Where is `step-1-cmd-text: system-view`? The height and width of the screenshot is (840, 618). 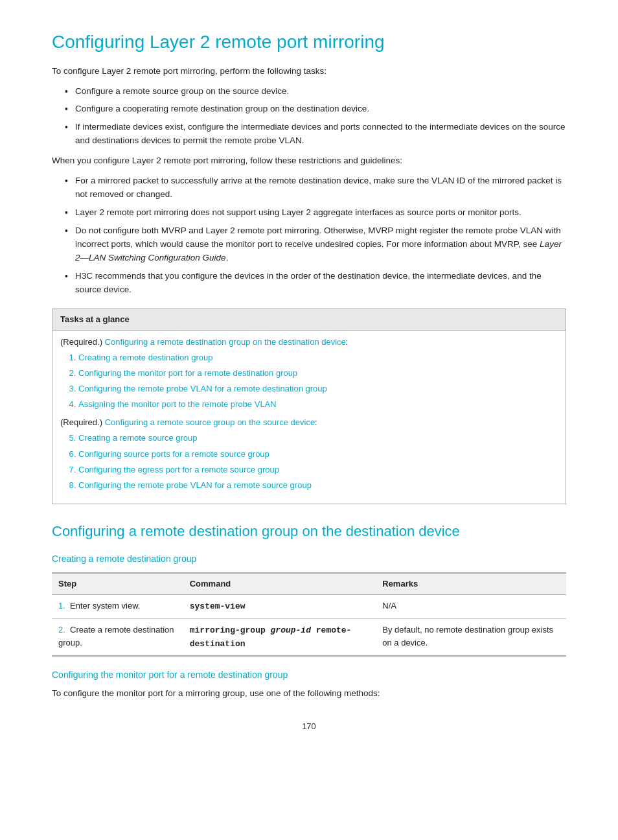 step-1-cmd-text: system-view is located at coordinates (218, 607).